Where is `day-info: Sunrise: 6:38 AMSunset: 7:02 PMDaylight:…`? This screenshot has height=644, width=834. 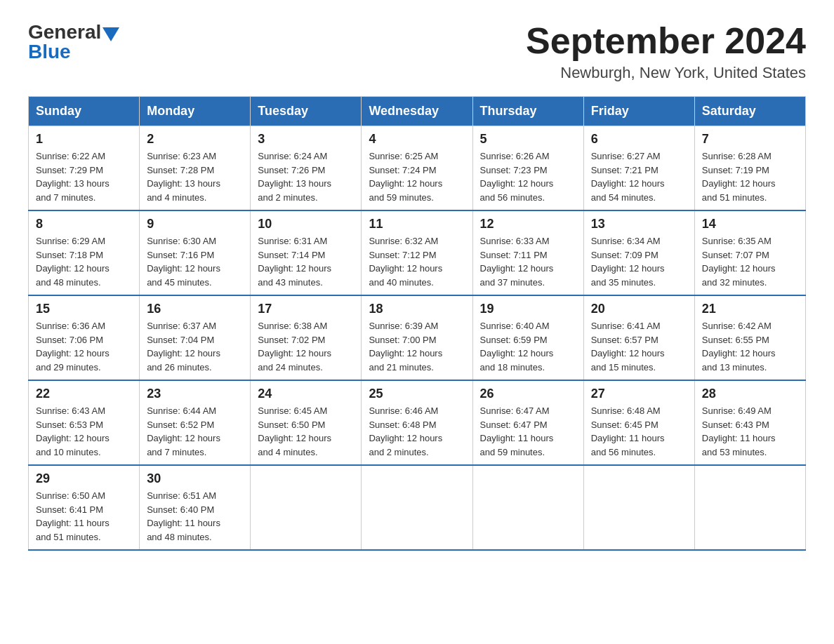 day-info: Sunrise: 6:38 AMSunset: 7:02 PMDaylight:… is located at coordinates (306, 347).